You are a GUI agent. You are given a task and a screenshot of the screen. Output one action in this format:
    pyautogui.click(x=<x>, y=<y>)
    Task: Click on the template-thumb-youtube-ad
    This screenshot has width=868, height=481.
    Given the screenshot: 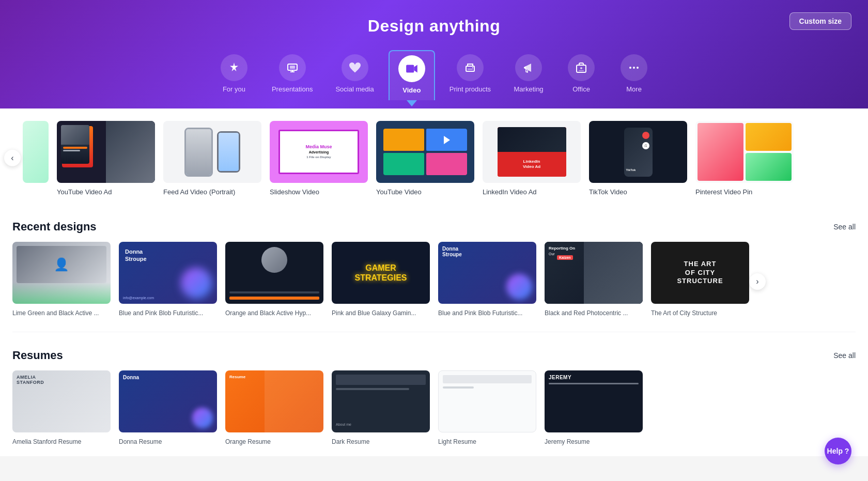 What is the action you would take?
    pyautogui.click(x=106, y=152)
    